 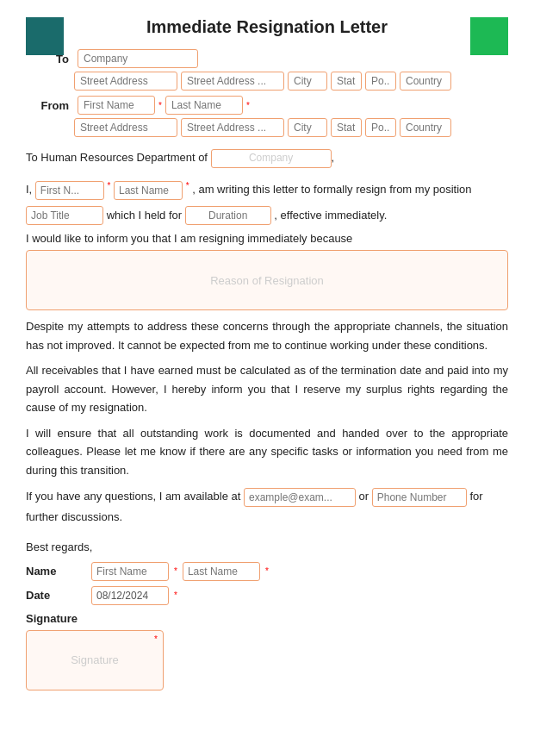 I want to click on body-effective-text: , effective immediately., so click(x=331, y=216).